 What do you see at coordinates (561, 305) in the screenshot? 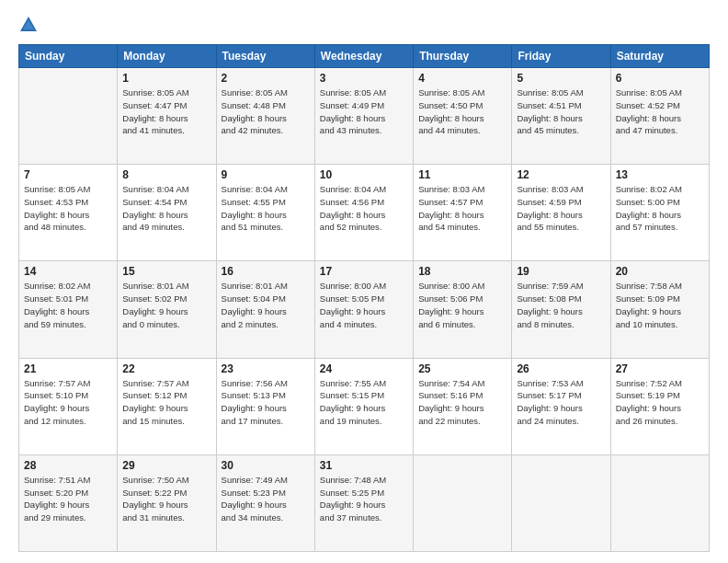
I see `day-info: Sunrise: 7:59 AMSunset: 5:08 PMDaylight:…` at bounding box center [561, 305].